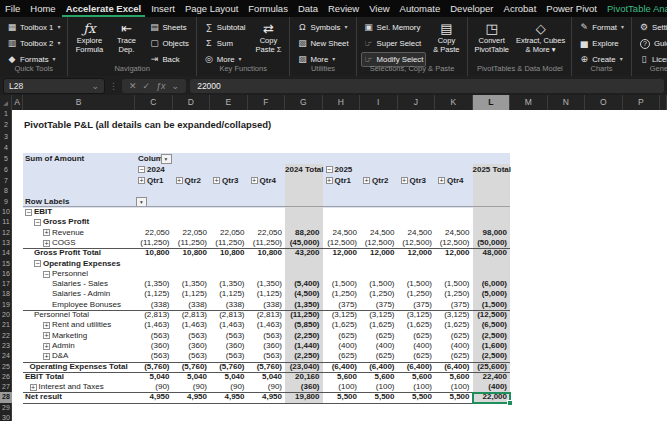  Describe the element at coordinates (267, 102) in the screenshot. I see `column-header-f: F` at that location.